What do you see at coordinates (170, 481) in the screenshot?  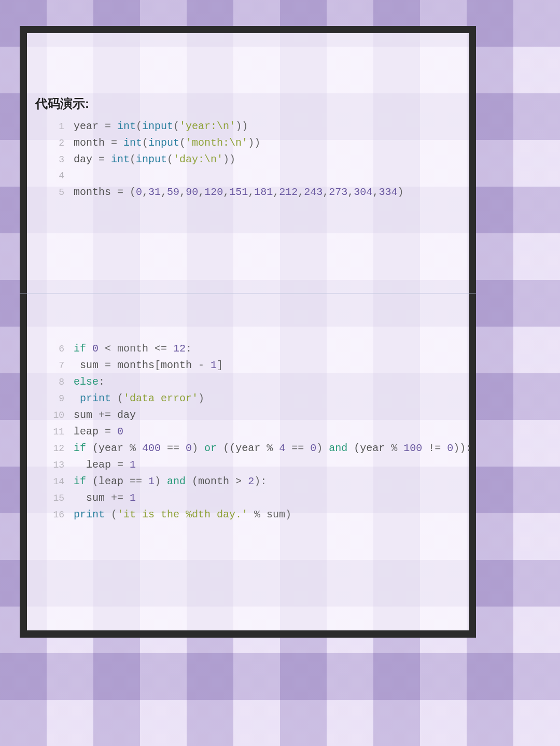 I see `code-text: if (leap == 1) and (month > 2):` at bounding box center [170, 481].